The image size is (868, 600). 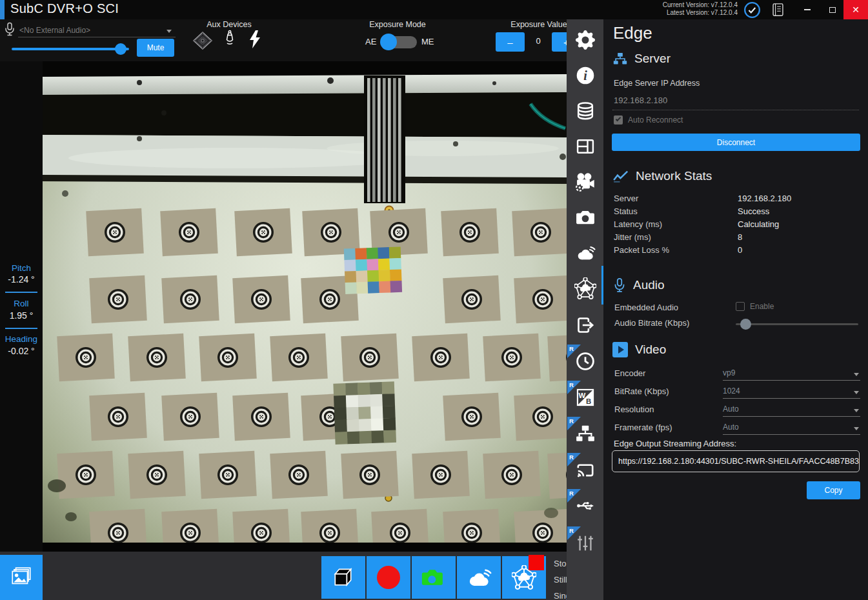 What do you see at coordinates (585, 543) in the screenshot?
I see `sidebar-item-adjustments: R` at bounding box center [585, 543].